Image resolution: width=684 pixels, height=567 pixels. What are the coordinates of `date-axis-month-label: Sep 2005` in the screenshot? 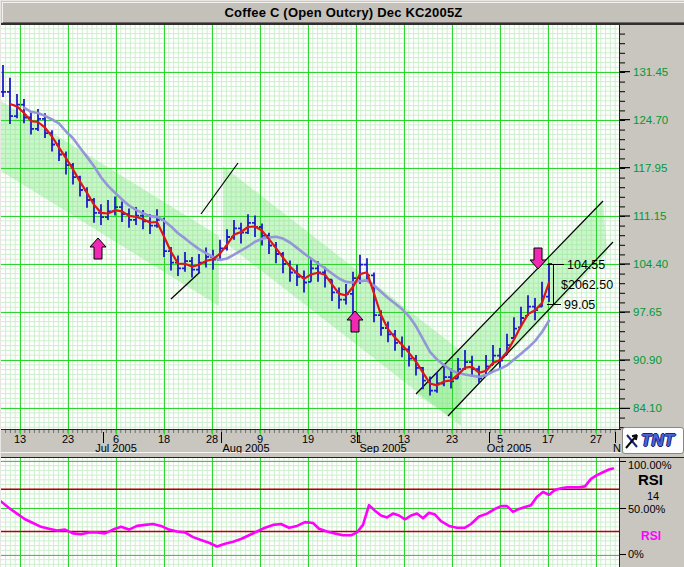 It's located at (382, 448).